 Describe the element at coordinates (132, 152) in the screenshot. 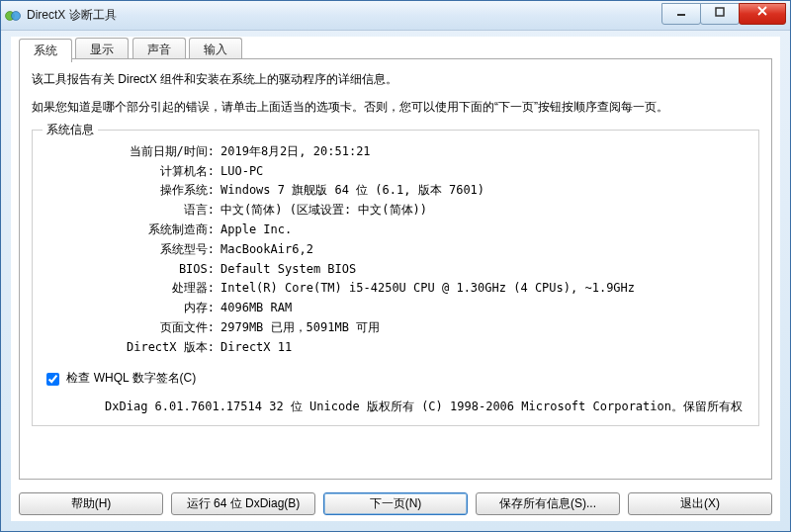

I see `label-datetime: 当前日期/时间:` at that location.